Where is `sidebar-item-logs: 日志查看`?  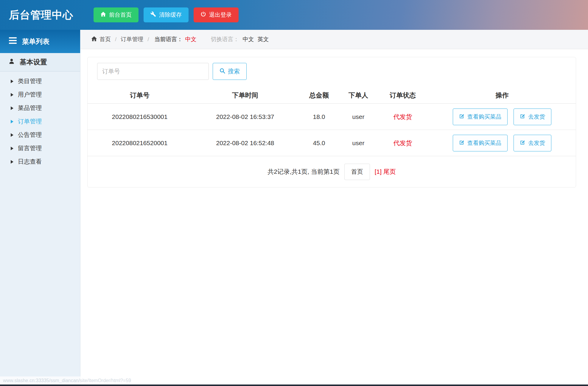
sidebar-item-logs: 日志查看 is located at coordinates (40, 162).